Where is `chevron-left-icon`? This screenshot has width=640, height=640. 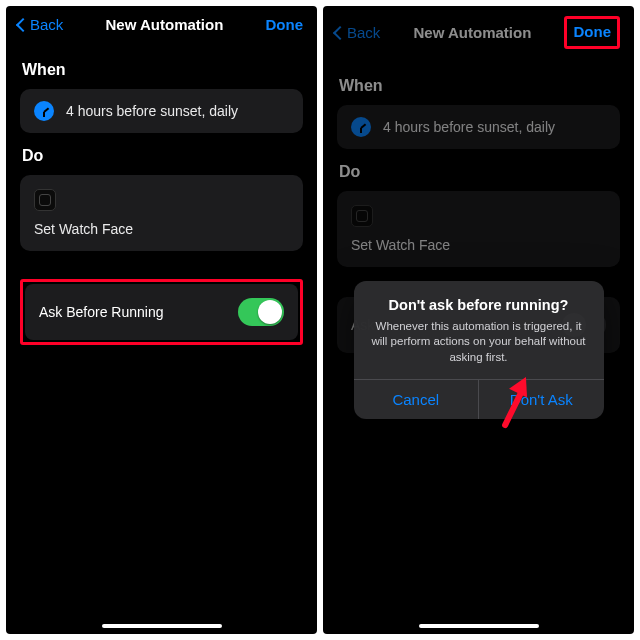
chevron-left-icon is located at coordinates (23, 24).